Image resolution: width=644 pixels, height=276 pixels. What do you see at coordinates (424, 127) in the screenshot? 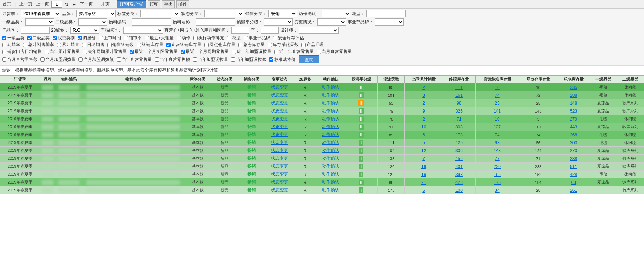
I see `cell-season-sales: 10` at bounding box center [424, 127].